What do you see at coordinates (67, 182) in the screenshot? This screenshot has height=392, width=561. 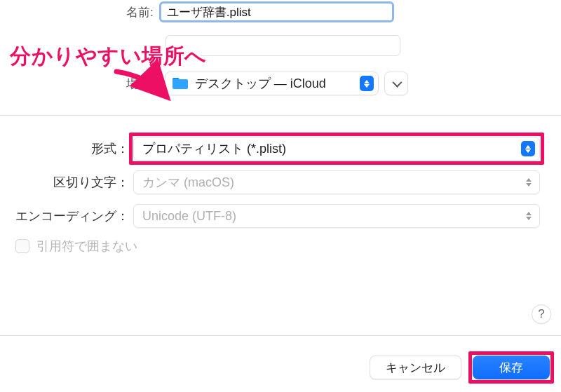 I see `delimiter-label: 区切り文字：` at bounding box center [67, 182].